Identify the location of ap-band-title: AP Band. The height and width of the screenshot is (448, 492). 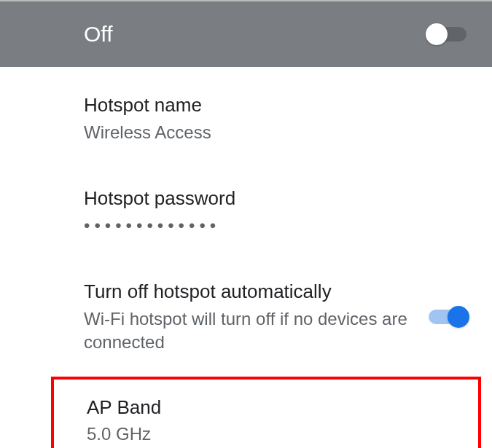
(268, 408).